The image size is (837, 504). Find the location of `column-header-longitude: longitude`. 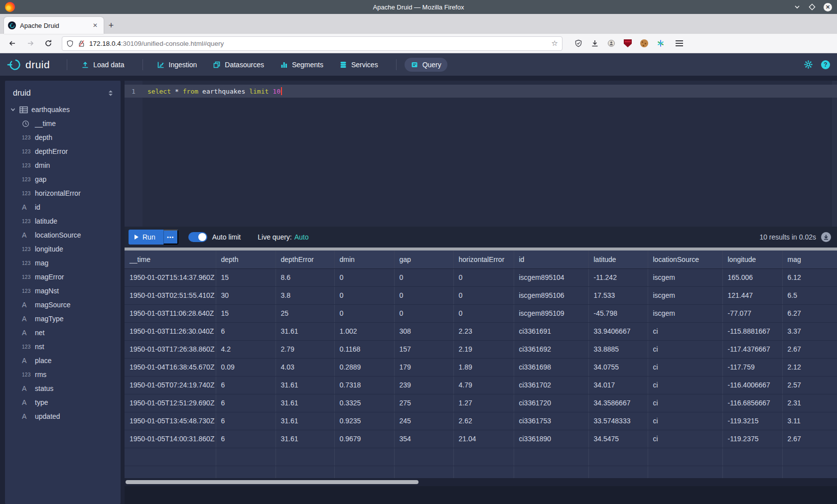

column-header-longitude: longitude is located at coordinates (752, 259).